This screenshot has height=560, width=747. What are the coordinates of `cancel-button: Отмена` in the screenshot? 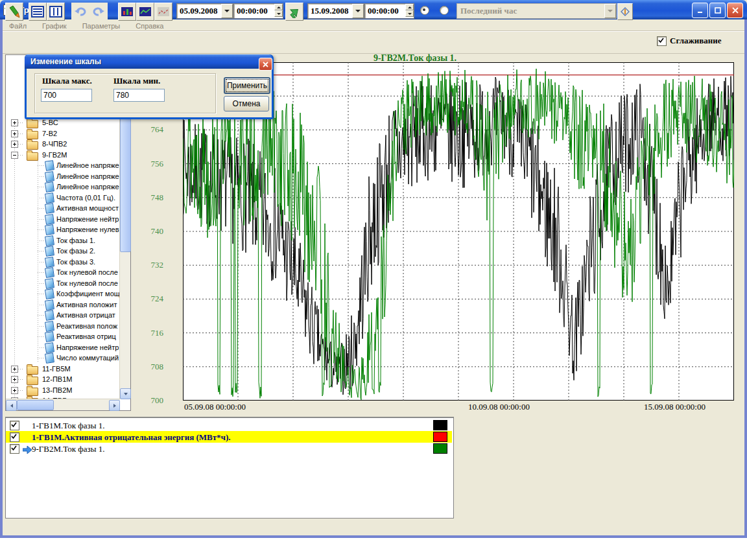 It's located at (246, 104).